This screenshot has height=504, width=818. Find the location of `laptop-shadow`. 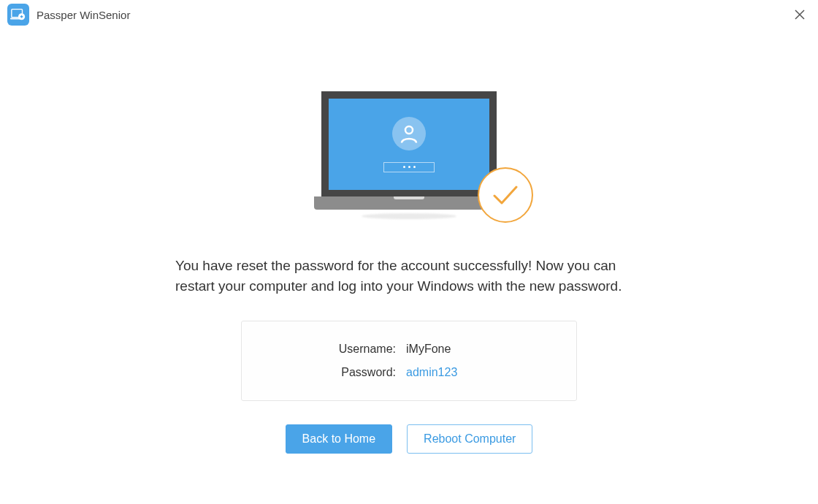

laptop-shadow is located at coordinates (409, 216).